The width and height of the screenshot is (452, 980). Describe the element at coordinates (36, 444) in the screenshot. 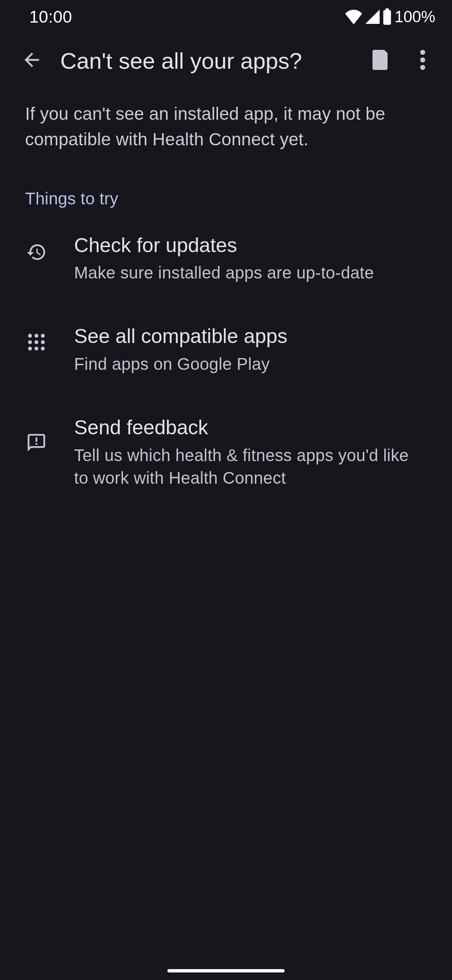

I see `feedback-icon` at that location.